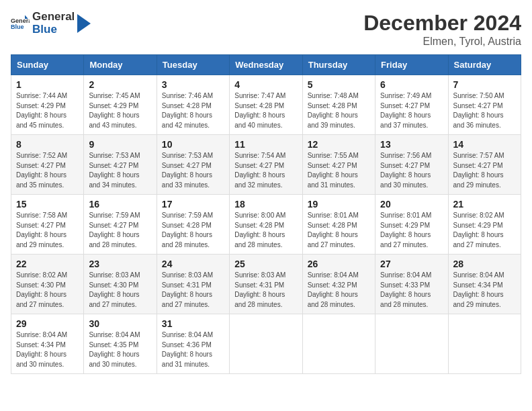 Image resolution: width=532 pixels, height=411 pixels. Describe the element at coordinates (411, 85) in the screenshot. I see `day-number: 6` at that location.